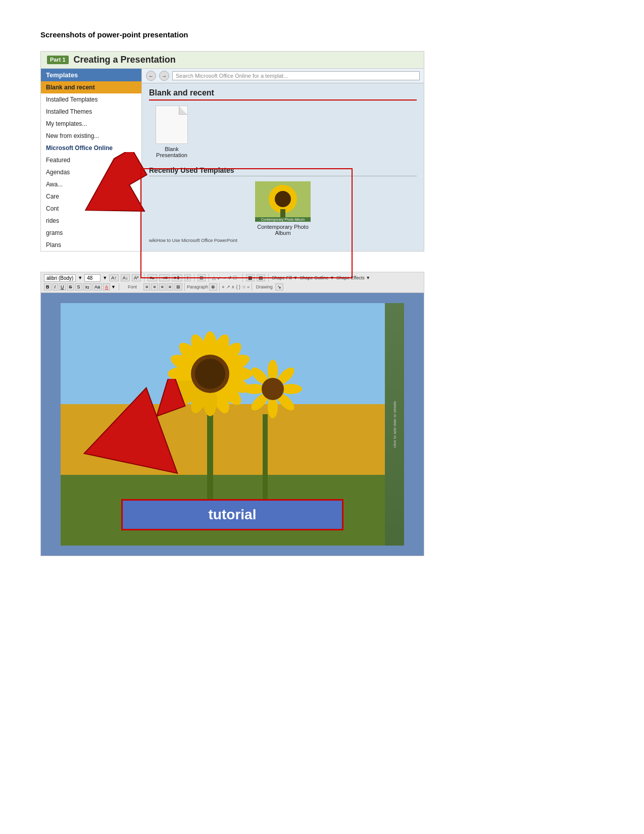  Describe the element at coordinates (125, 278) in the screenshot. I see `font-shrink-btn: A↓` at that location.